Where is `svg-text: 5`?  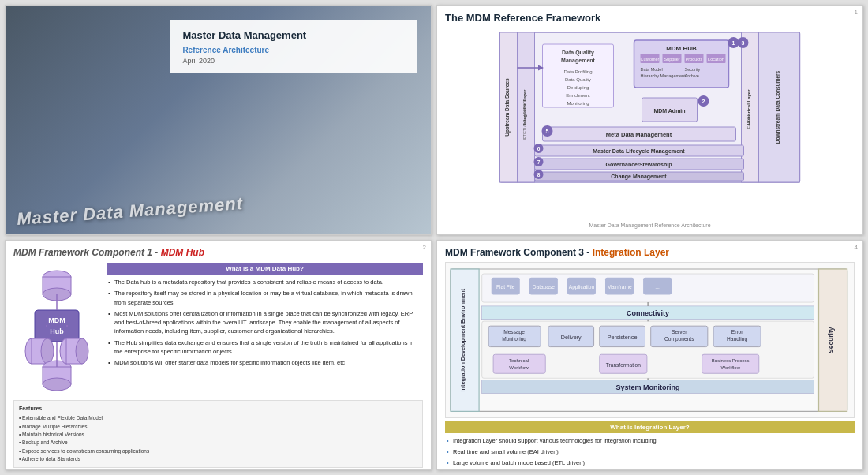
svg-text: 5 is located at coordinates (548, 131).